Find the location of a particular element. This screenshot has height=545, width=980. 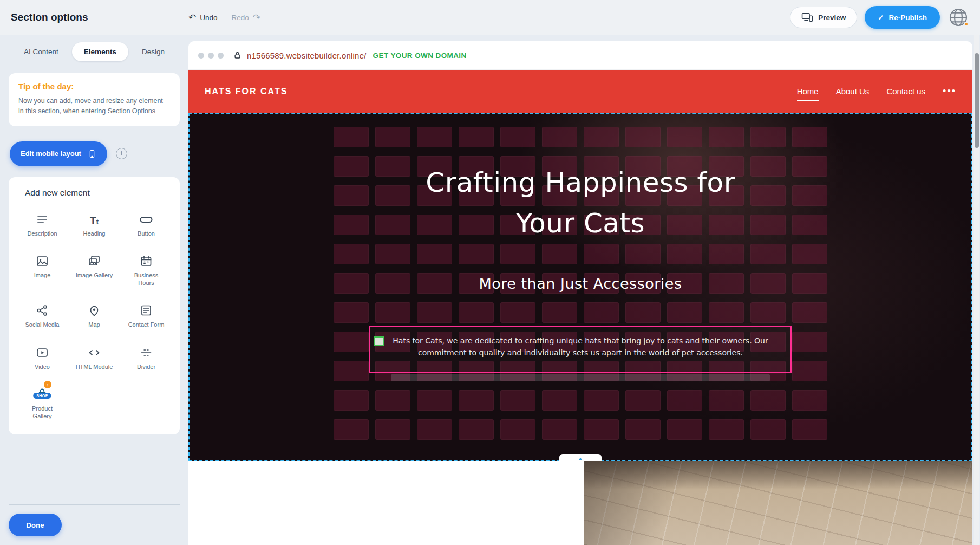

preview-button: Preview is located at coordinates (824, 17).